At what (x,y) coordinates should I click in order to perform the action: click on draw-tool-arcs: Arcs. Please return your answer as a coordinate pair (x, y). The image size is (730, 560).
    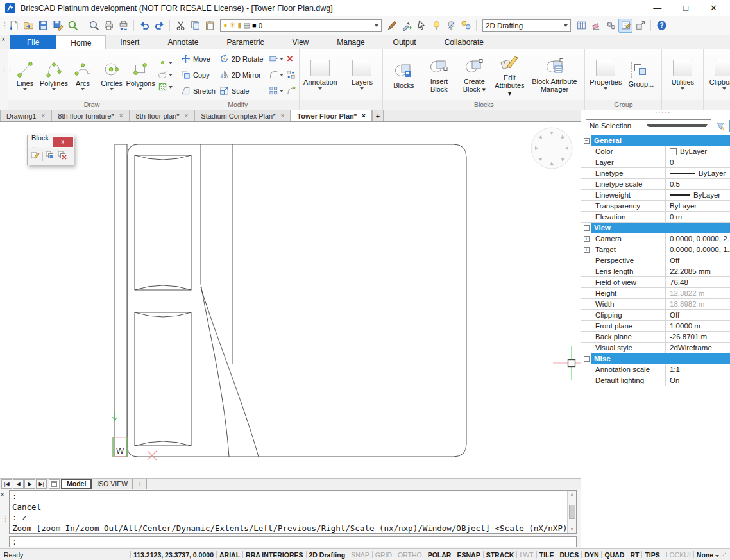
    Looking at the image, I should click on (83, 75).